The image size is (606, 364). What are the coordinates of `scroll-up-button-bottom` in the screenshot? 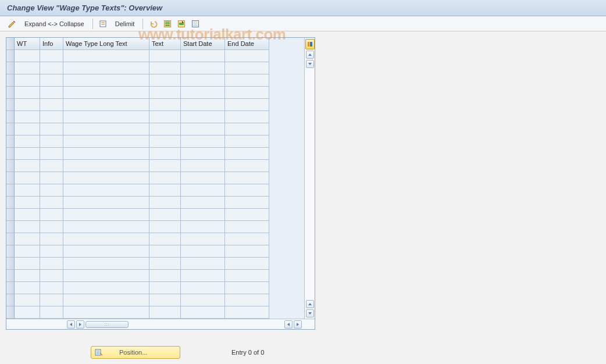 It's located at (310, 304).